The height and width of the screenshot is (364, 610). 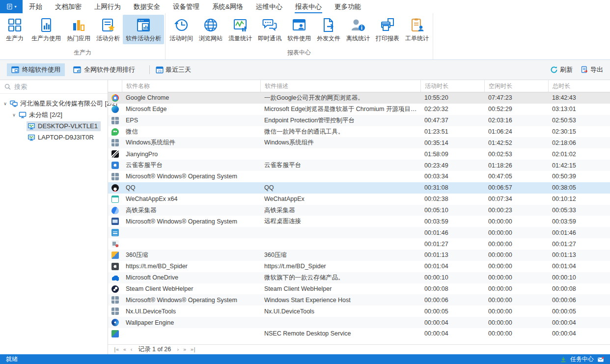 What do you see at coordinates (359, 98) in the screenshot?
I see `table-row: Google Chrome一款Google公司开发的网页浏览器。10:55:20…` at bounding box center [359, 98].